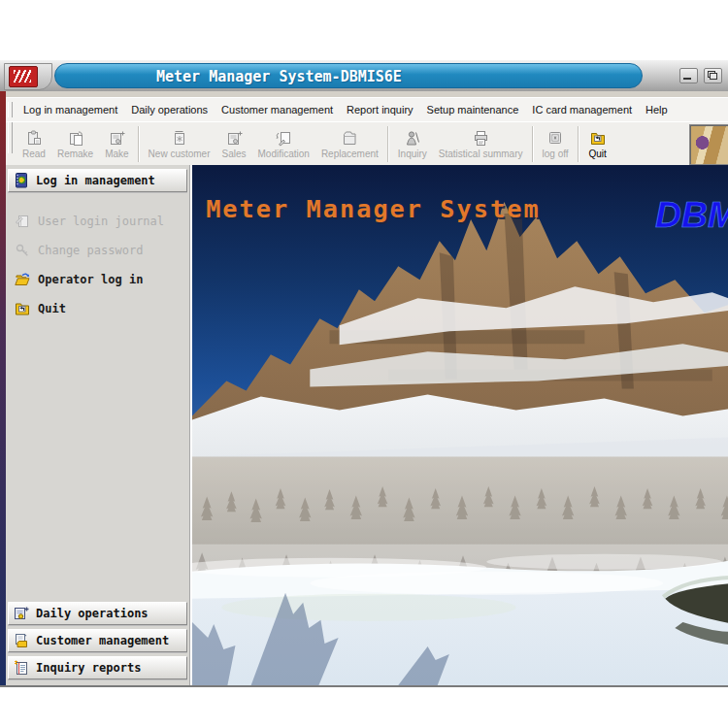 Image resolution: width=728 pixels, height=728 pixels. I want to click on sales-button: Sales, so click(235, 144).